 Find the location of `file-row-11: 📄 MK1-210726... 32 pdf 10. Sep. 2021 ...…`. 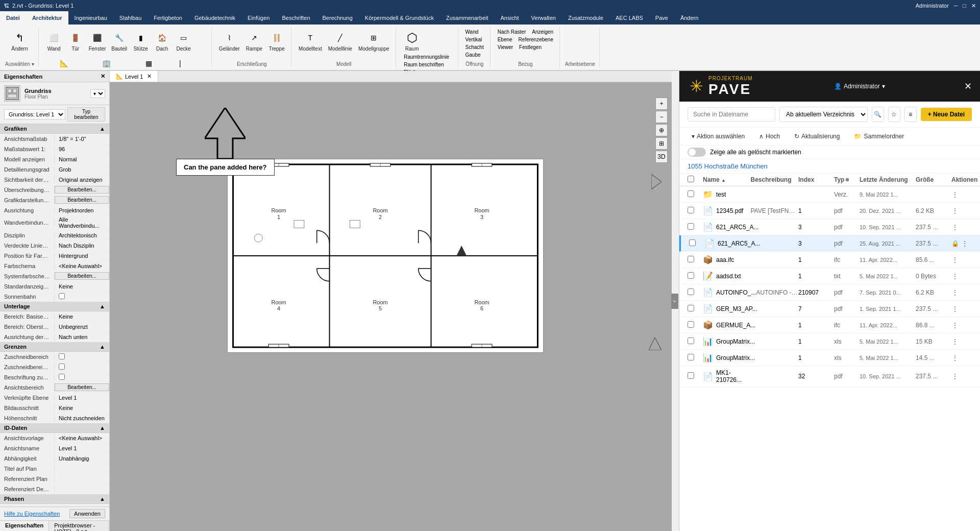

file-row-11: 📄 MK1-210726... 32 pdf 10. Sep. 2021 ...… is located at coordinates (830, 377).